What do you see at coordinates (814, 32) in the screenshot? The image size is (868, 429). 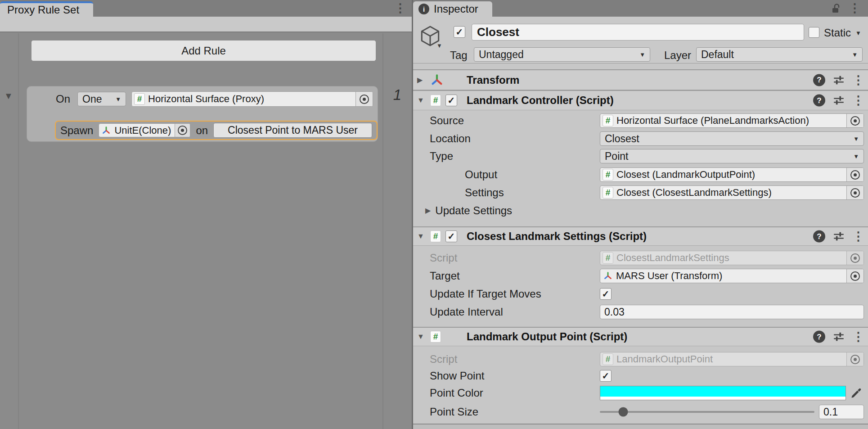 I see `static-checkbox` at bounding box center [814, 32].